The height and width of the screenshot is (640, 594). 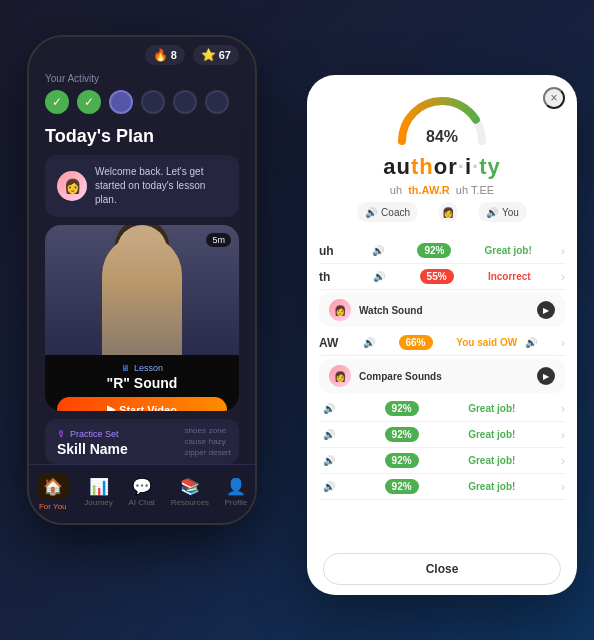 What do you see at coordinates (442, 167) in the screenshot?
I see `word-main: author·i·ty` at bounding box center [442, 167].